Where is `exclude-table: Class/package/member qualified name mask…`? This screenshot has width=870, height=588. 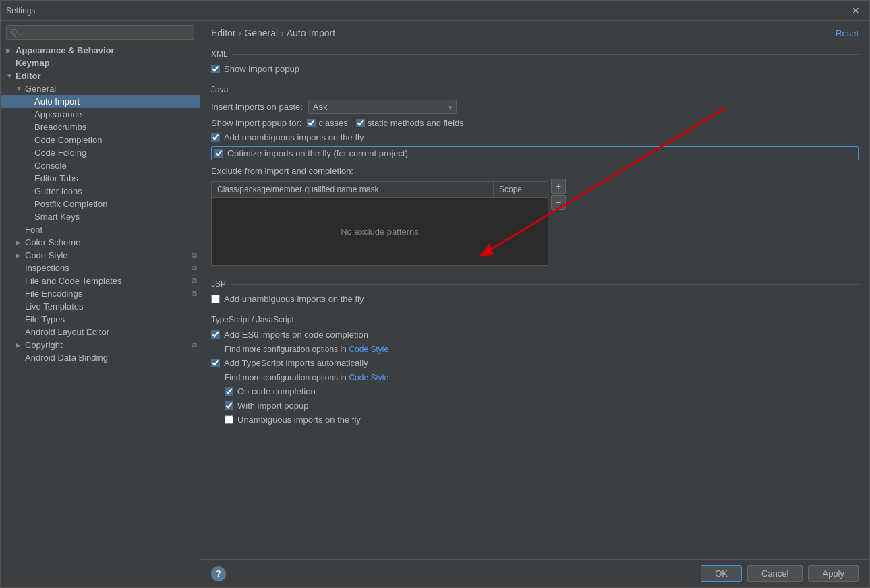
exclude-table: Class/package/member qualified name mask… is located at coordinates (380, 224).